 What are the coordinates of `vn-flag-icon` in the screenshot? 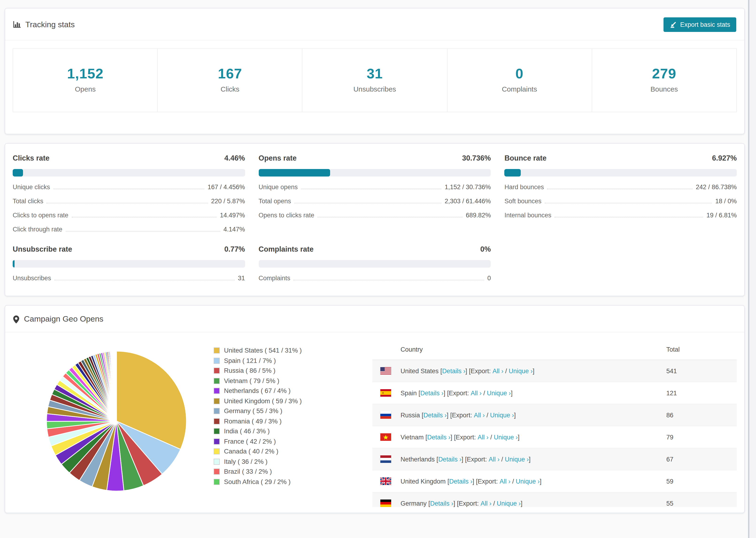 It's located at (386, 437).